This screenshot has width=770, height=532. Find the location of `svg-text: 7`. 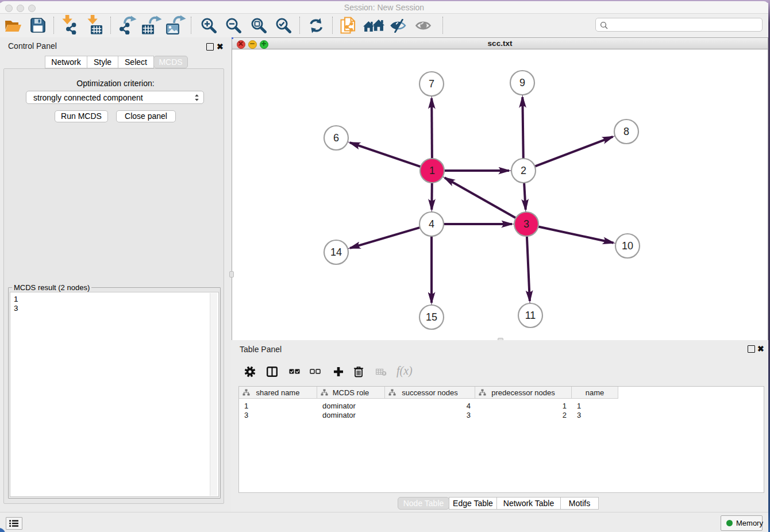

svg-text: 7 is located at coordinates (432, 84).